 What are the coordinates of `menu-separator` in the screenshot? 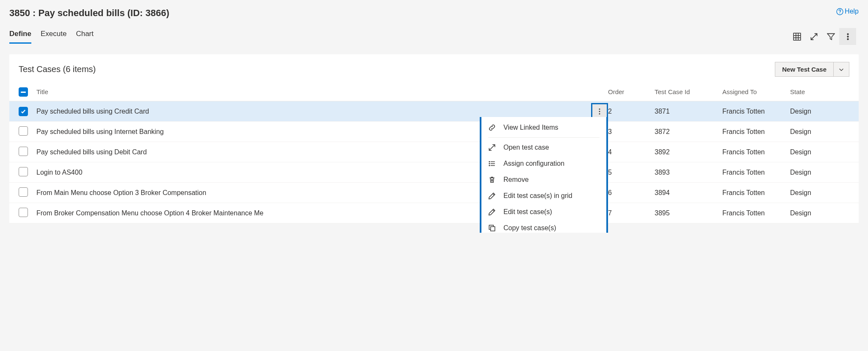 It's located at (544, 137).